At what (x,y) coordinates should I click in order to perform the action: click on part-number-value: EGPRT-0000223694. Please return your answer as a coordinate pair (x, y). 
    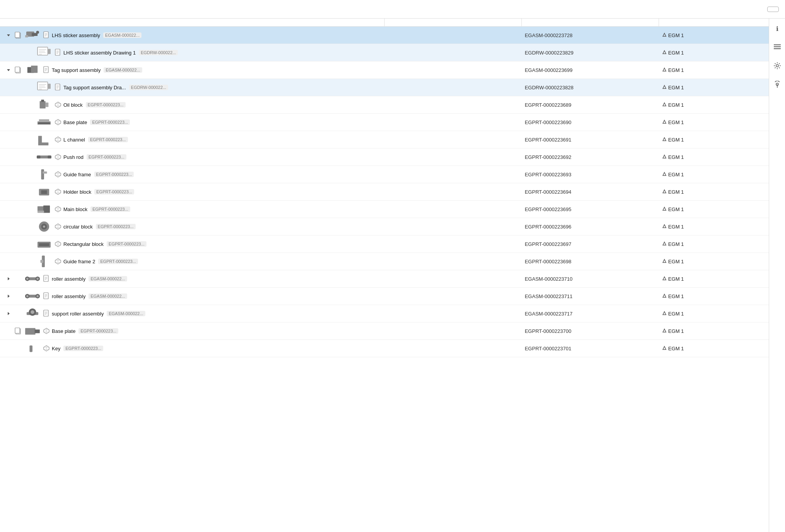
    Looking at the image, I should click on (548, 192).